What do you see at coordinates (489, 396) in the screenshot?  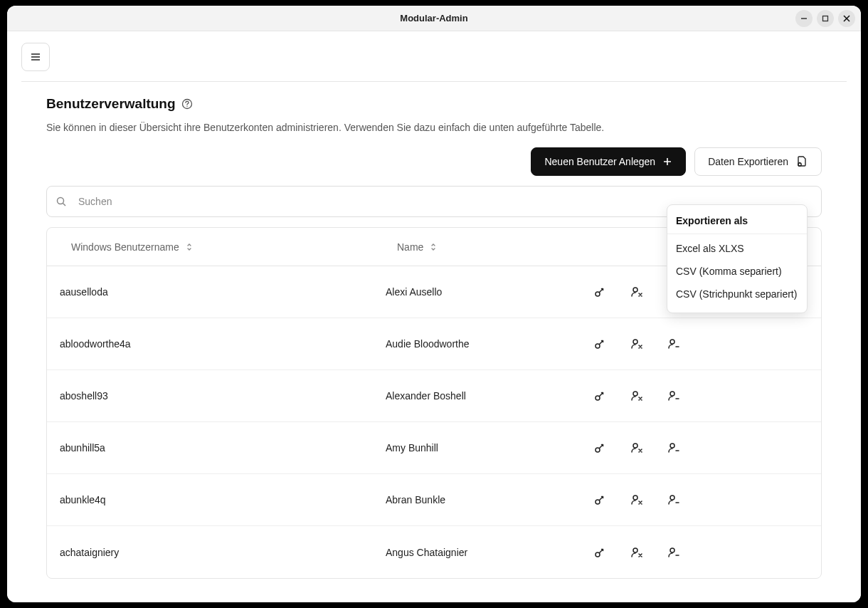 I see `cell-name: Alexander Boshell` at bounding box center [489, 396].